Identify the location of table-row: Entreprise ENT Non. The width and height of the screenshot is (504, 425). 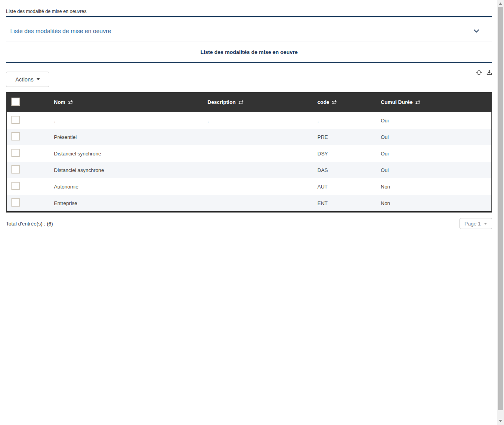
(249, 203).